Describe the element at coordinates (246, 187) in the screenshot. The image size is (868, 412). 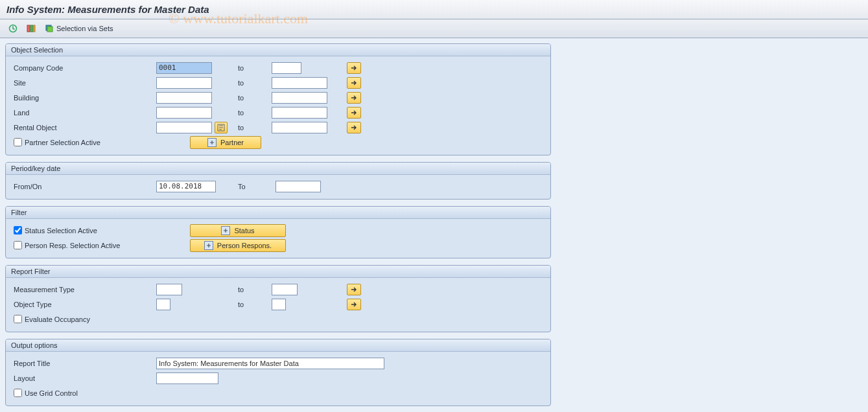
I see `to-label: To` at that location.